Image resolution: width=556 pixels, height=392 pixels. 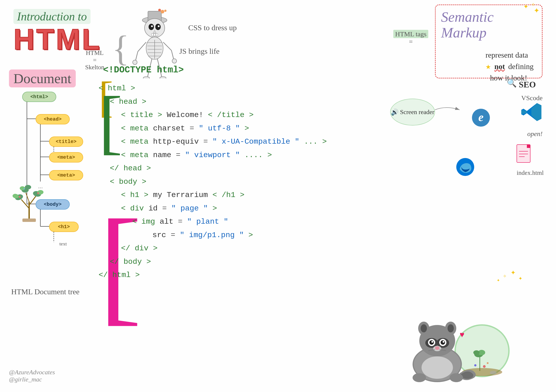 What do you see at coordinates (535, 134) in the screenshot?
I see `open-label: open!` at bounding box center [535, 134].